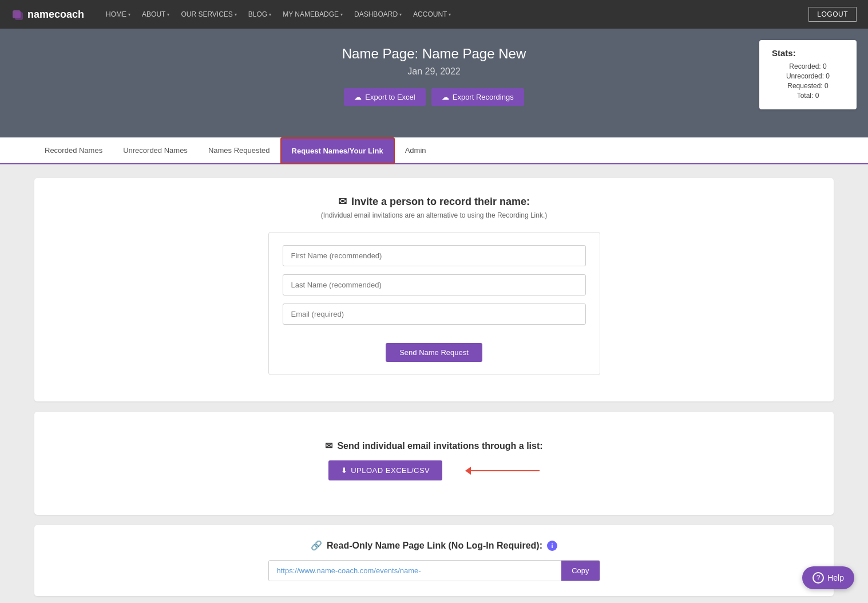 This screenshot has height=603, width=868. Describe the element at coordinates (468, 471) in the screenshot. I see `arrow-head-icon` at that location.